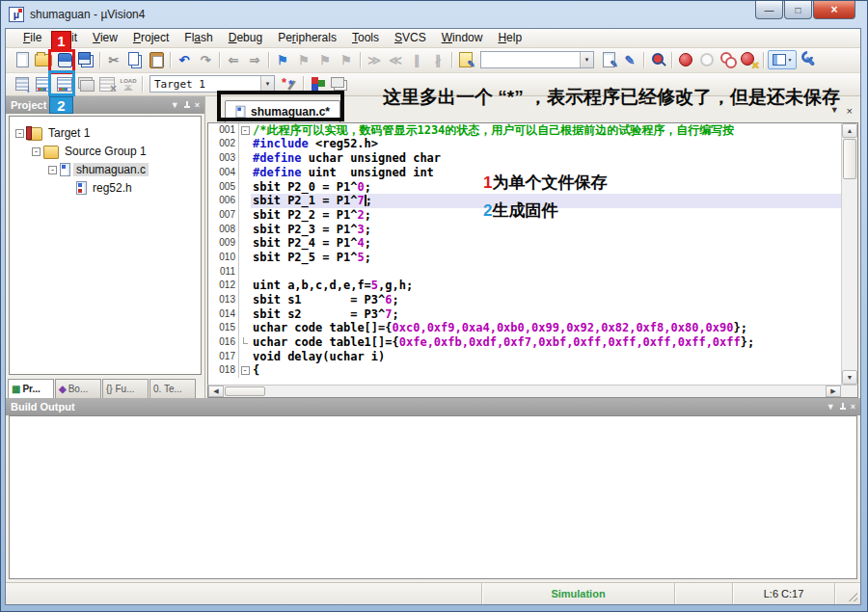  Describe the element at coordinates (525, 145) in the screenshot. I see `code-line-002: 002#include <reg52.h>` at that location.